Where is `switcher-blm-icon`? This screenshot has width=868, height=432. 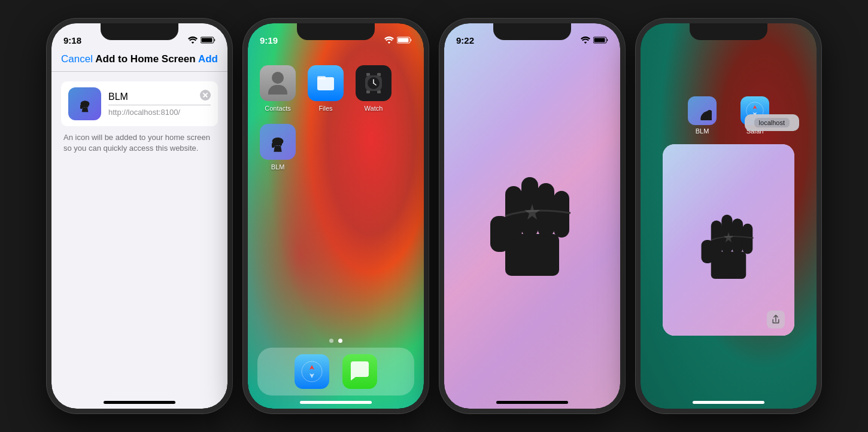
switcher-blm-icon is located at coordinates (702, 111).